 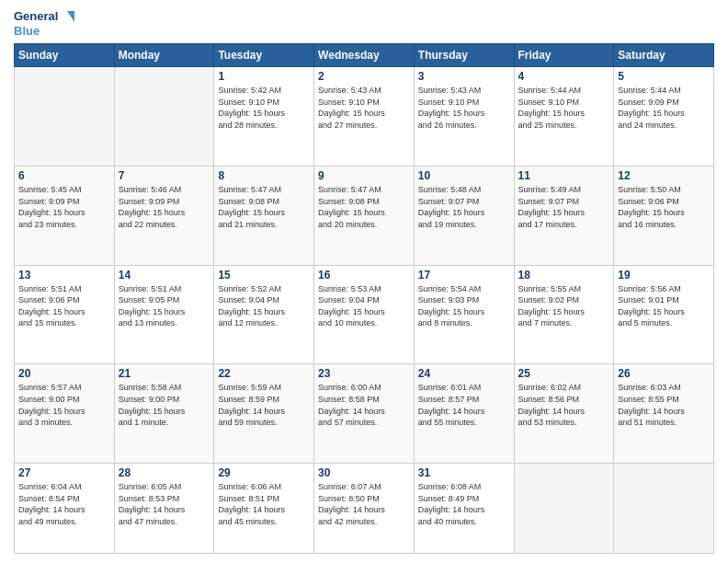 I want to click on logo-chevron-icon, so click(x=67, y=17).